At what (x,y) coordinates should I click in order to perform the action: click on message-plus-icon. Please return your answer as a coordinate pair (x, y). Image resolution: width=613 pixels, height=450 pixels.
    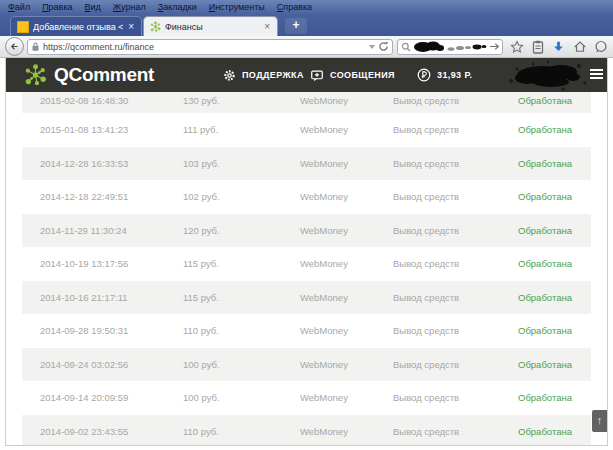
    Looking at the image, I should click on (317, 76).